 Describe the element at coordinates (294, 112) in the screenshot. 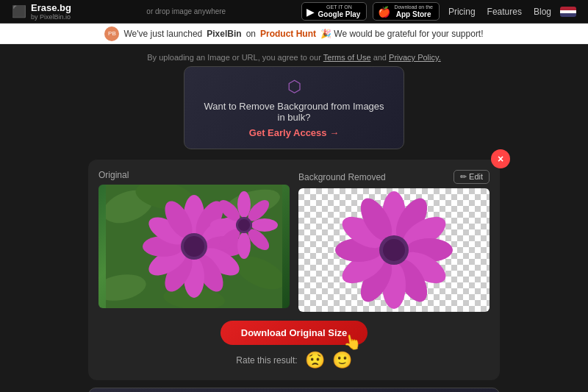

I see `bulk-title: Want to Remove Background from Images in…` at that location.